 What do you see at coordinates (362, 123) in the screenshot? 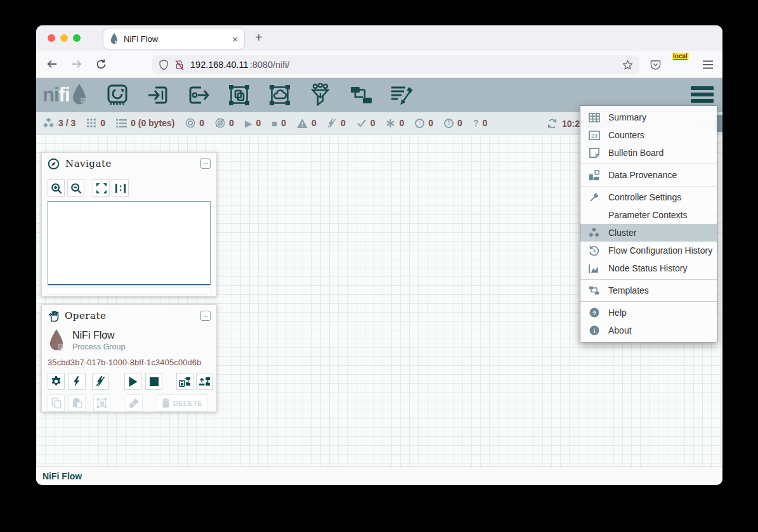
I see `up-to-date-icon` at bounding box center [362, 123].